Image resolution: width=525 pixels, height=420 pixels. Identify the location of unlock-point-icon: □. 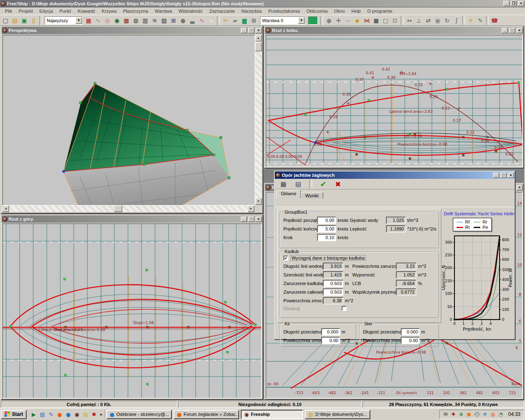
(386, 21).